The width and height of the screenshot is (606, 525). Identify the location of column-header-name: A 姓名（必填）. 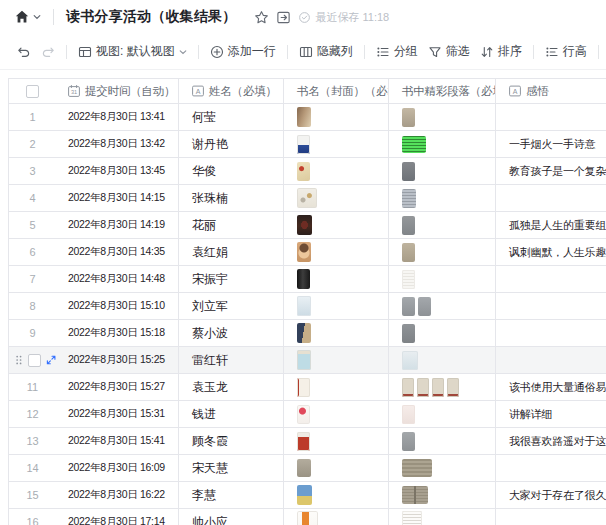
(232, 91).